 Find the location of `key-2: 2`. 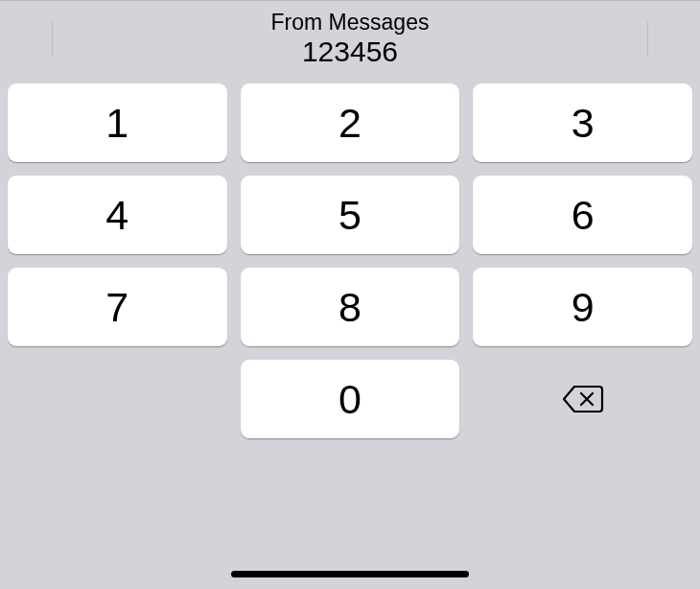

key-2: 2 is located at coordinates (351, 123).